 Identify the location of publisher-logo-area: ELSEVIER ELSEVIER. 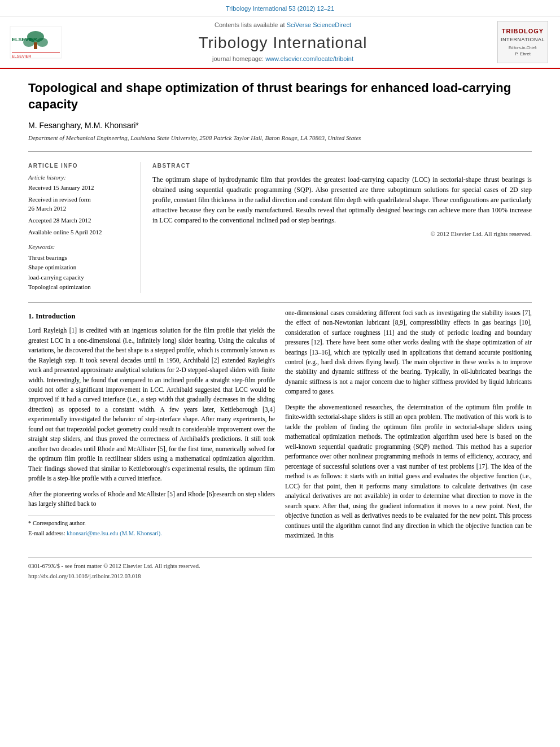
(40, 42).